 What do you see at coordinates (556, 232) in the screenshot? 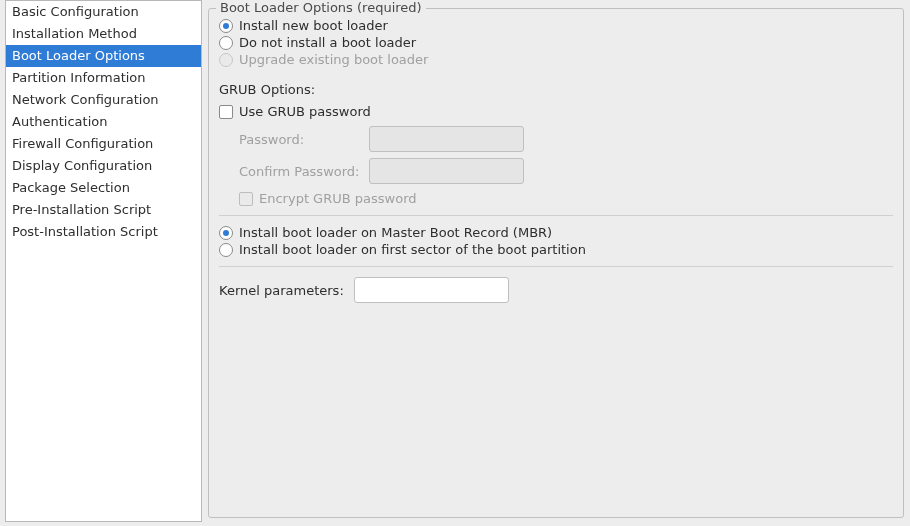
I see `radio-install-mbr: Install boot loader on Master Boot Recor…` at bounding box center [556, 232].